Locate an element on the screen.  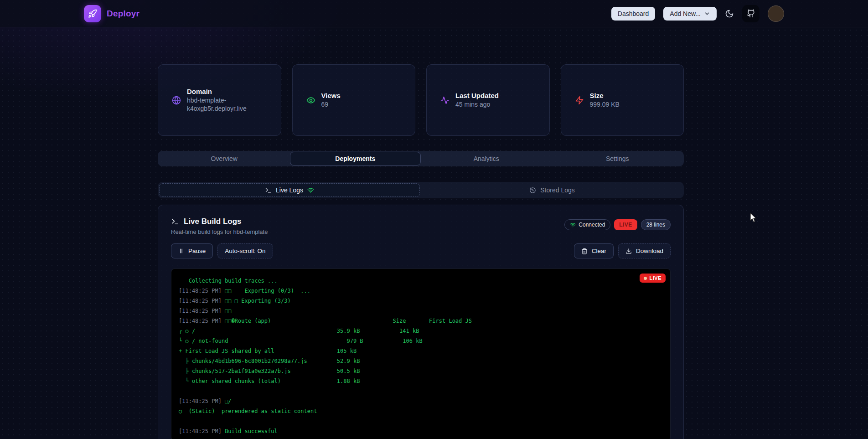
github-button is located at coordinates (751, 14).